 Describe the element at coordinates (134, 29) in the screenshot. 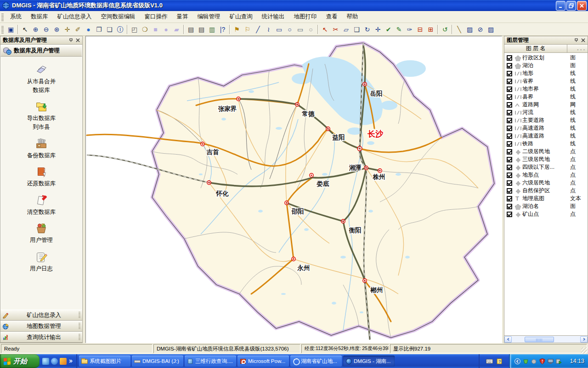

I see `print-preview-button: ◰` at that location.